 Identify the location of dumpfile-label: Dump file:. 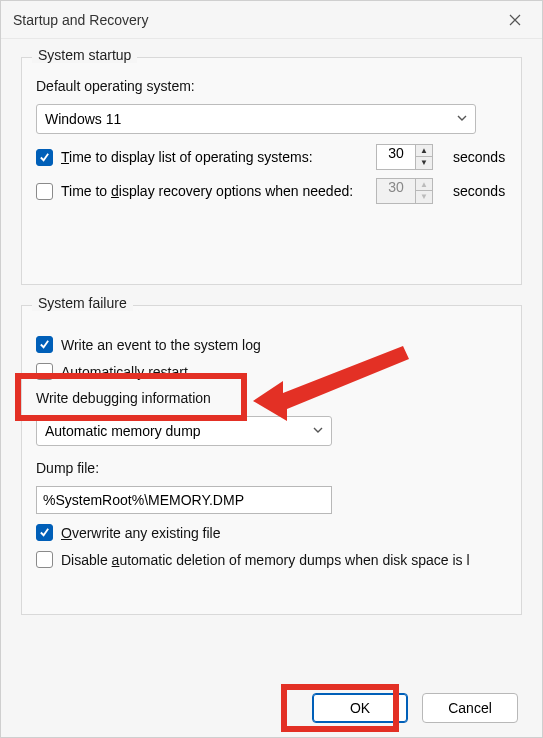
(272, 468).